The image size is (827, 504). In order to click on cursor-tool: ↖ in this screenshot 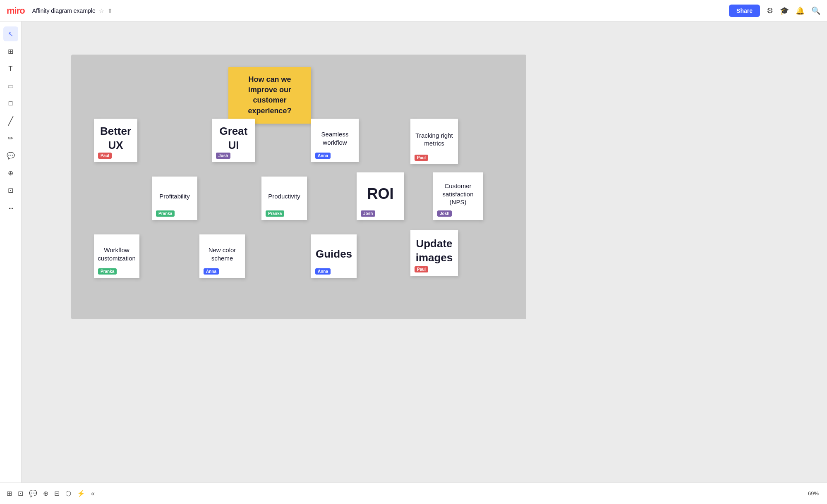, I will do `click(11, 34)`.